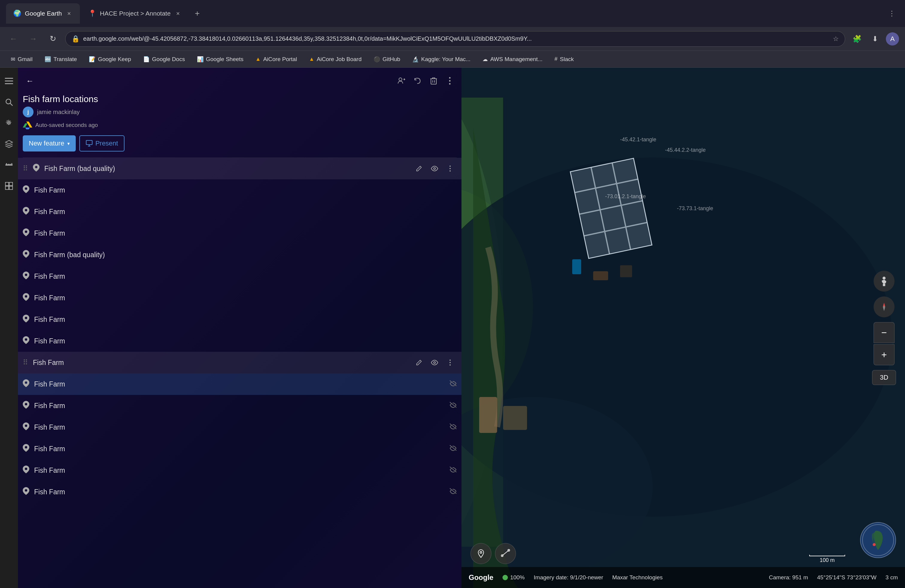 The width and height of the screenshot is (905, 588). Describe the element at coordinates (240, 449) in the screenshot. I see `list-item-13: Fish Farm` at that location.